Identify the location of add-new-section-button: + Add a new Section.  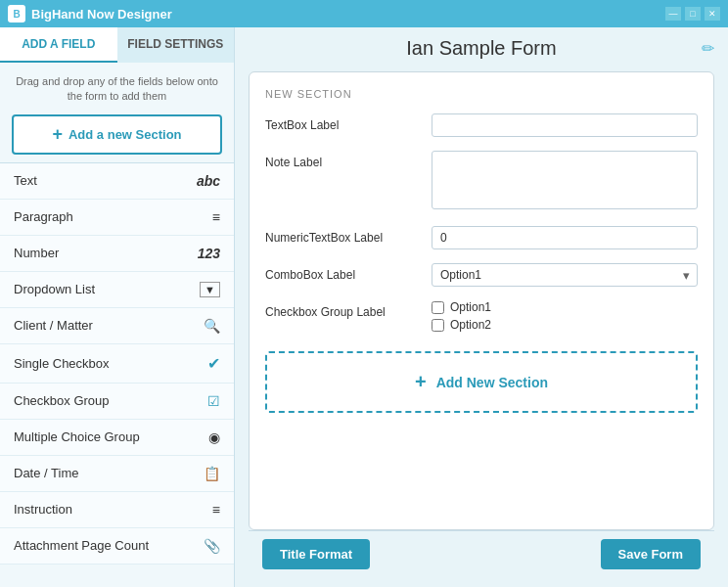
(117, 135).